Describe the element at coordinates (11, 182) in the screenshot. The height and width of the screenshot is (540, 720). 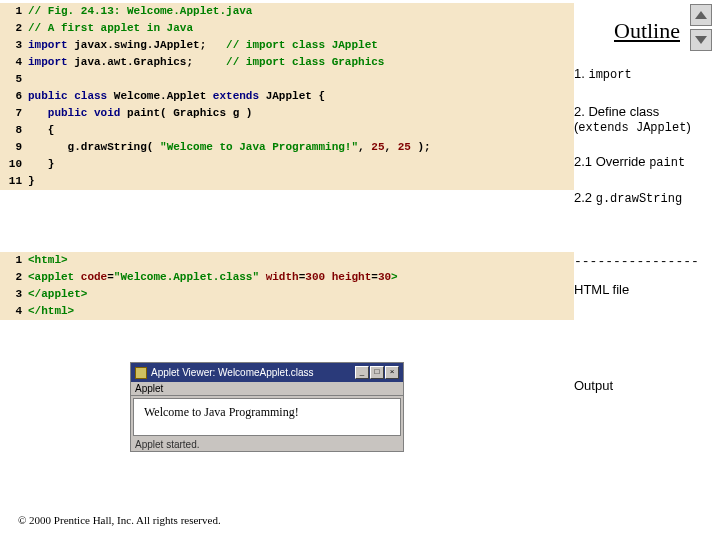
I see `line-number: 11` at that location.